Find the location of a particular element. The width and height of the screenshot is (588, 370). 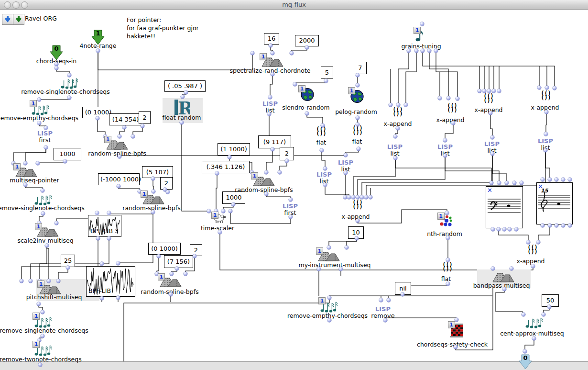

value-box-val-1-1000: (1 1000) is located at coordinates (234, 149).